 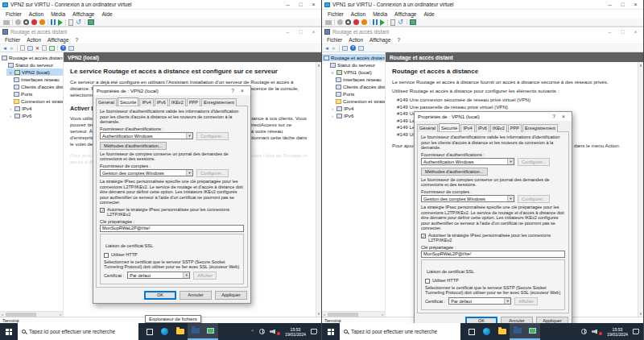 What do you see at coordinates (359, 79) in the screenshot?
I see `tree-item-interfaces: Interfaces réseau` at bounding box center [359, 79].